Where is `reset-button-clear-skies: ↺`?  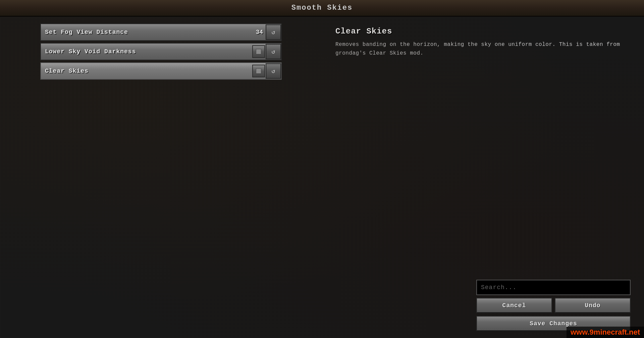
reset-button-clear-skies: ↺ is located at coordinates (273, 71).